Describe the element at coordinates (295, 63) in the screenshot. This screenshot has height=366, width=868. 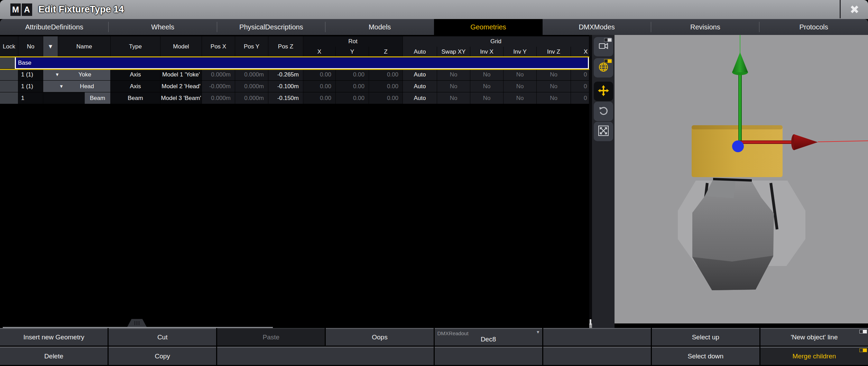
I see `table-row: 1 (1) ▼ Base Geometry Model 4 'Base' 0.0…` at that location.